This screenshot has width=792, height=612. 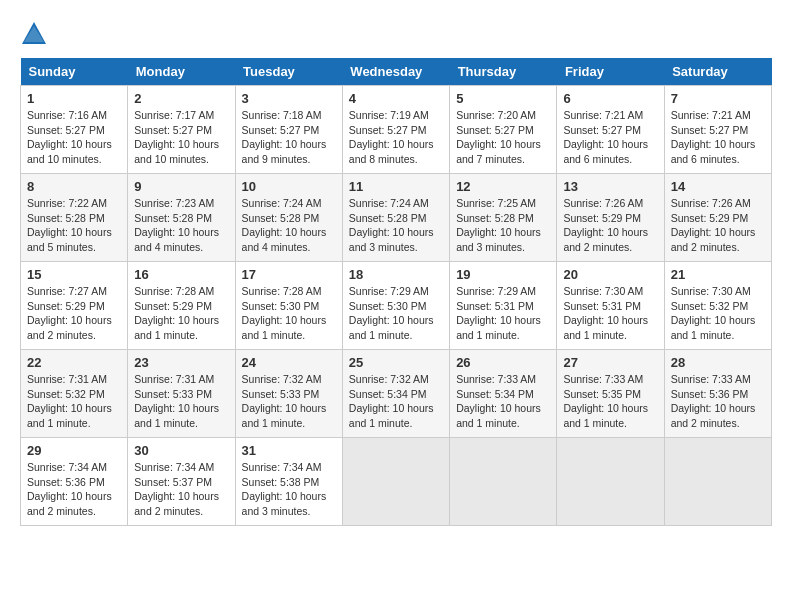 What do you see at coordinates (718, 274) in the screenshot?
I see `day-number: 21` at bounding box center [718, 274].